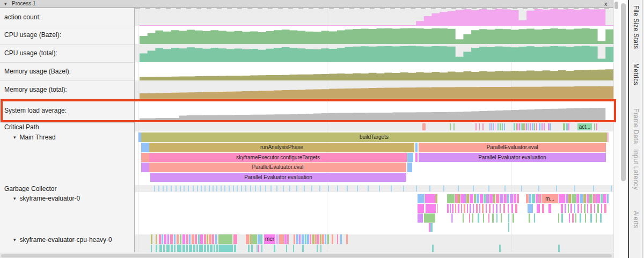 Image resolution: width=644 pixels, height=258 pixels. I want to click on track-label-cpu-usage-bazel: CPU usage (Bazel):, so click(69, 35).